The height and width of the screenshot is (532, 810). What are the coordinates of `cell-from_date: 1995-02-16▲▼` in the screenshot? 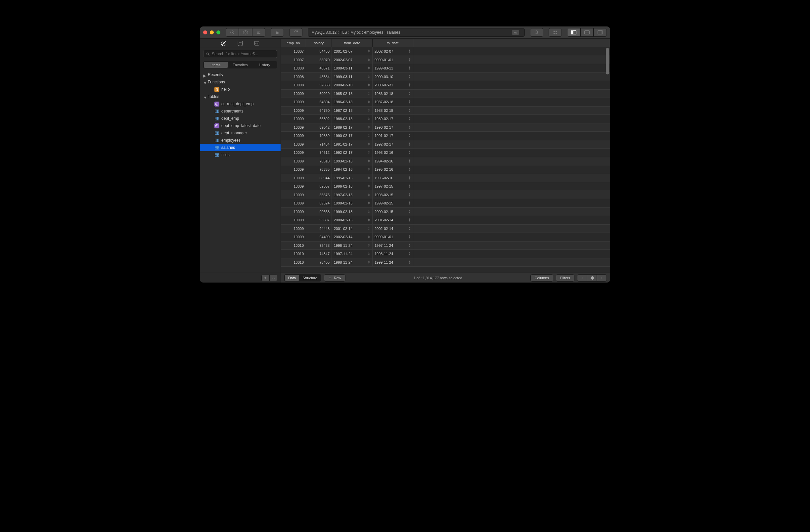 It's located at (352, 178).